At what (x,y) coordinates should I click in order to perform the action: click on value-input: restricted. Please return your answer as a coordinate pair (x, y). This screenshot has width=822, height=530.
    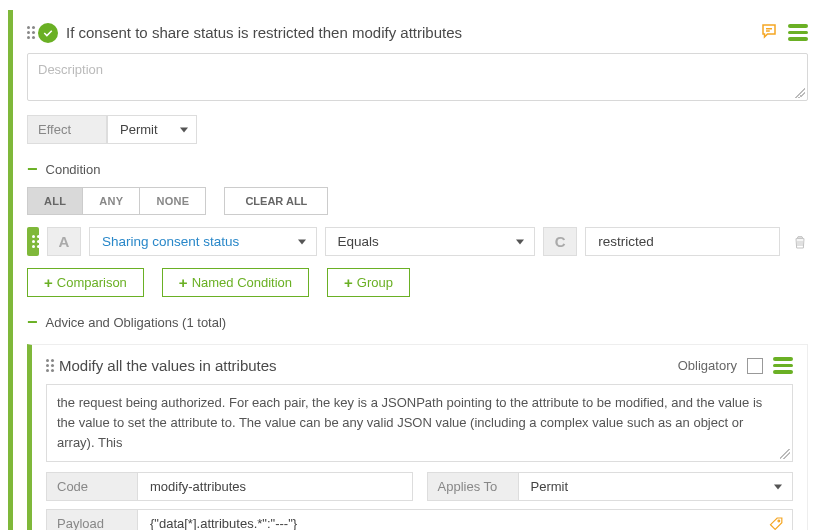
    Looking at the image, I should click on (682, 242).